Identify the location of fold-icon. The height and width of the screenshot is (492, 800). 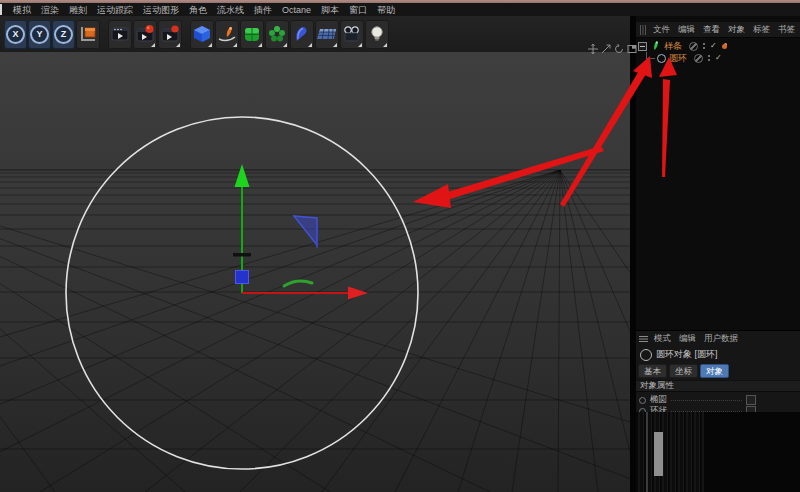
(642, 46).